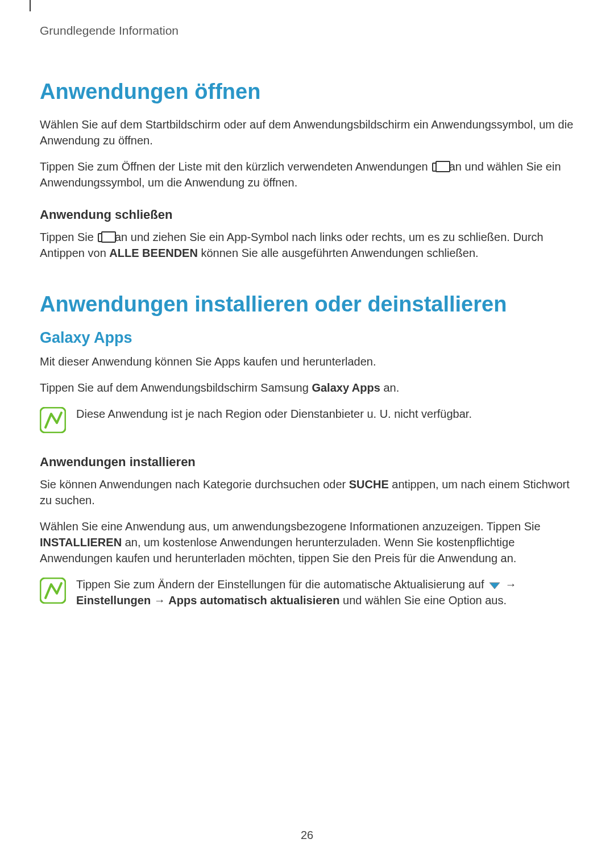 Image resolution: width=614 pixels, height=868 pixels. Describe the element at coordinates (235, 167) in the screenshot. I see `text: Tippen Sie zum Öffnen der Liste mit den …` at that location.